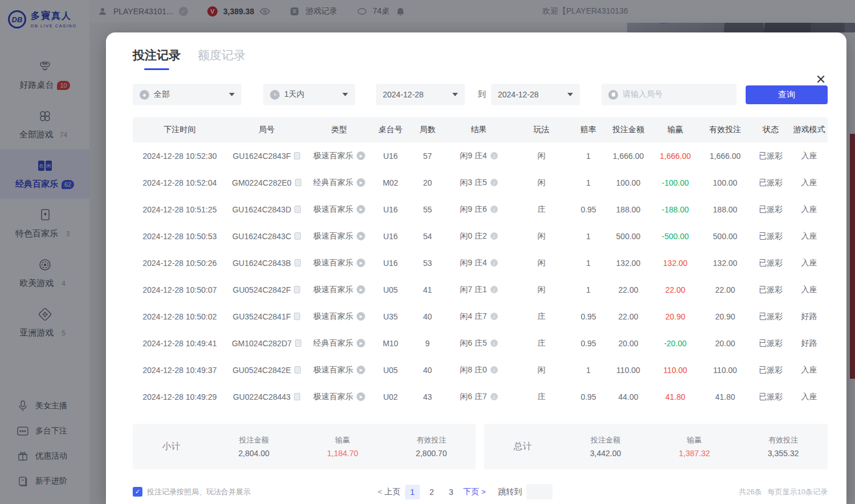  I want to click on column-header: 输赢, so click(676, 130).